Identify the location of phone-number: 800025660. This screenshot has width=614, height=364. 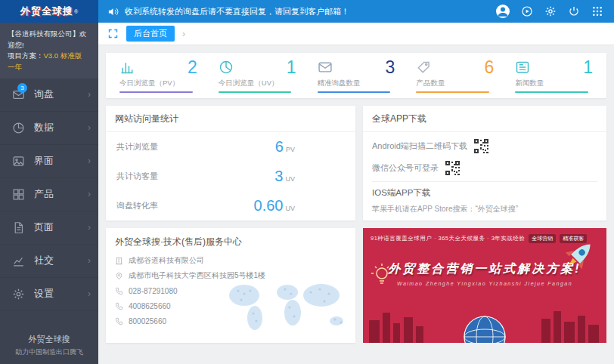
(147, 322).